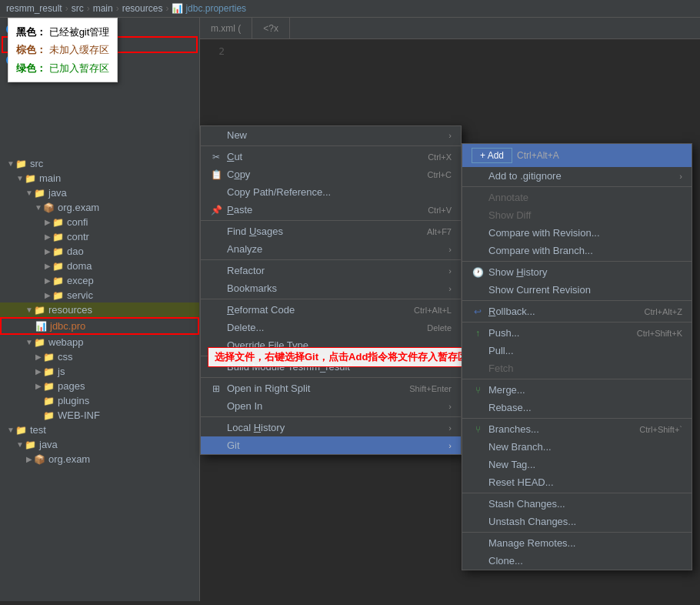 This screenshot has width=700, height=605. I want to click on git-add-button: + Add, so click(492, 155).